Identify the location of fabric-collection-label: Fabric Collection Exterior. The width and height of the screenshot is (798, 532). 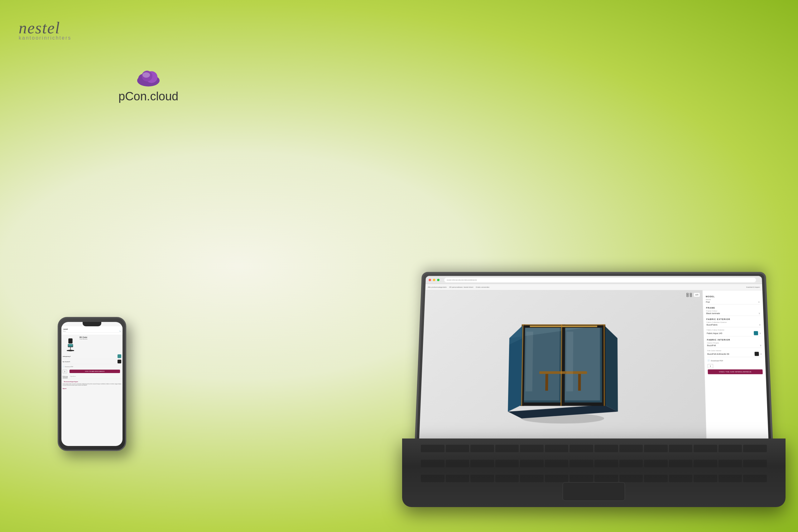
(734, 322).